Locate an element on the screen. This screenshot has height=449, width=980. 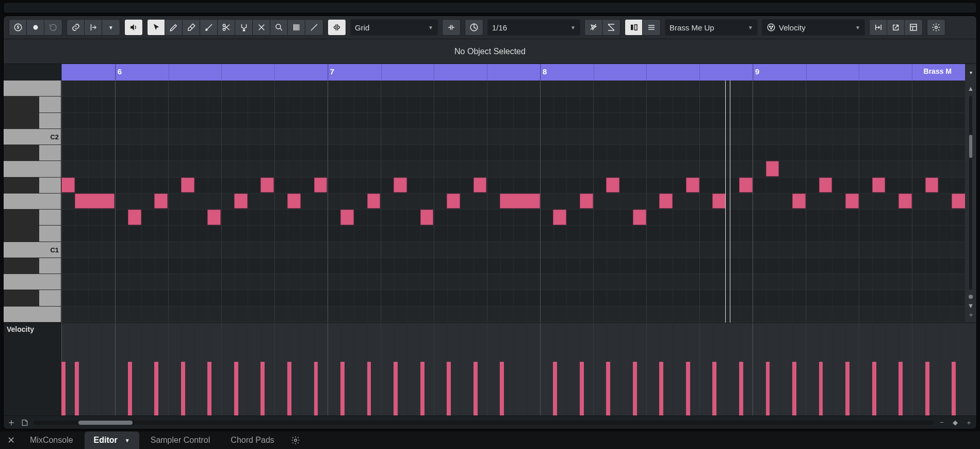
tab-chord-pads: Chord Pads is located at coordinates (253, 440).